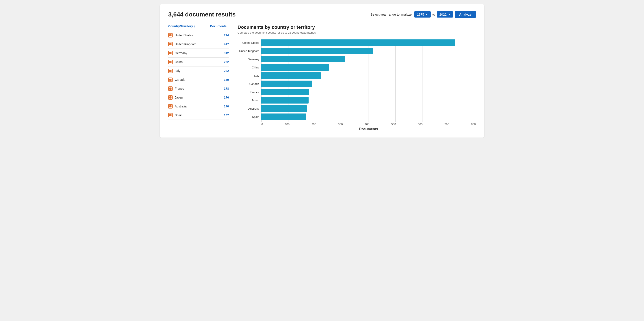  What do you see at coordinates (220, 26) in the screenshot?
I see `col-docs-header: Documents ↓` at bounding box center [220, 26].